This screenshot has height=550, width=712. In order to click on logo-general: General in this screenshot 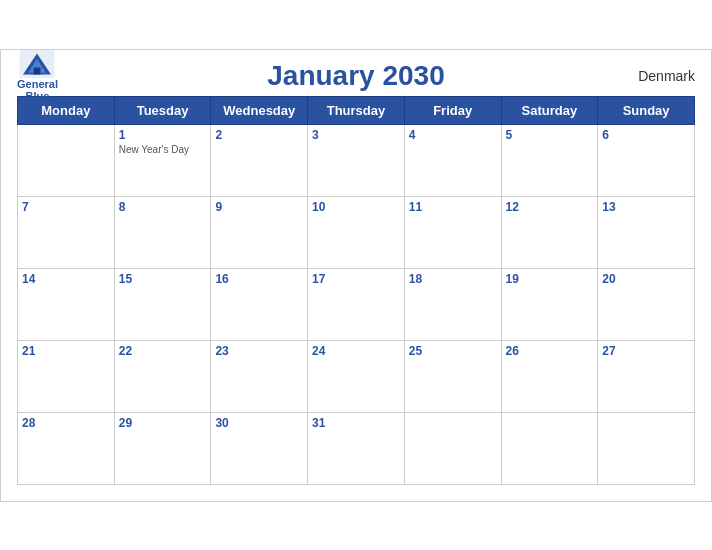, I will do `click(38, 84)`.